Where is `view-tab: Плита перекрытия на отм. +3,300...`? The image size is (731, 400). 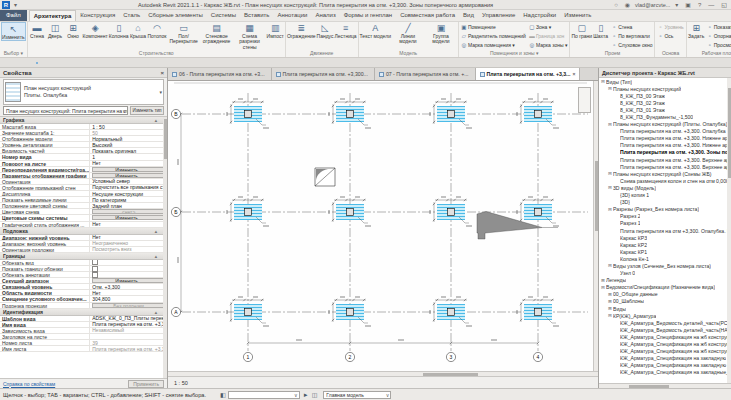
view-tab: Плита перекрытия на отм. +3,300... is located at coordinates (324, 74).